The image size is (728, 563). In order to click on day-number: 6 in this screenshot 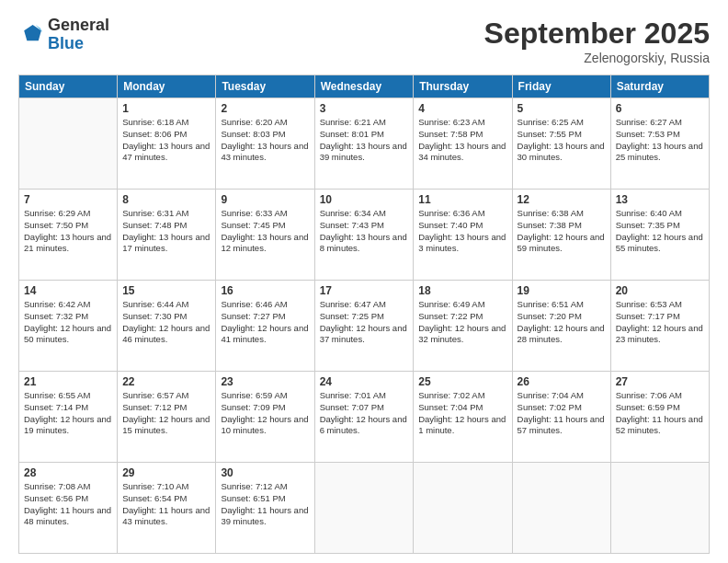, I will do `click(660, 109)`.